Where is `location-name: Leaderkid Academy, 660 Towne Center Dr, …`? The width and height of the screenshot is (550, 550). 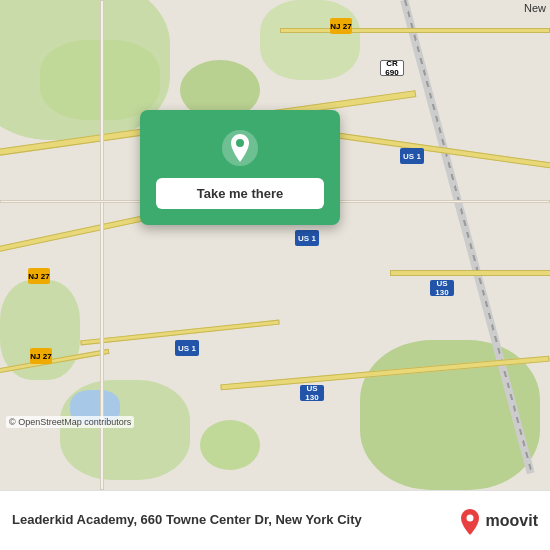 location-name: Leaderkid Academy, 660 Towne Center Dr, … is located at coordinates (187, 520).